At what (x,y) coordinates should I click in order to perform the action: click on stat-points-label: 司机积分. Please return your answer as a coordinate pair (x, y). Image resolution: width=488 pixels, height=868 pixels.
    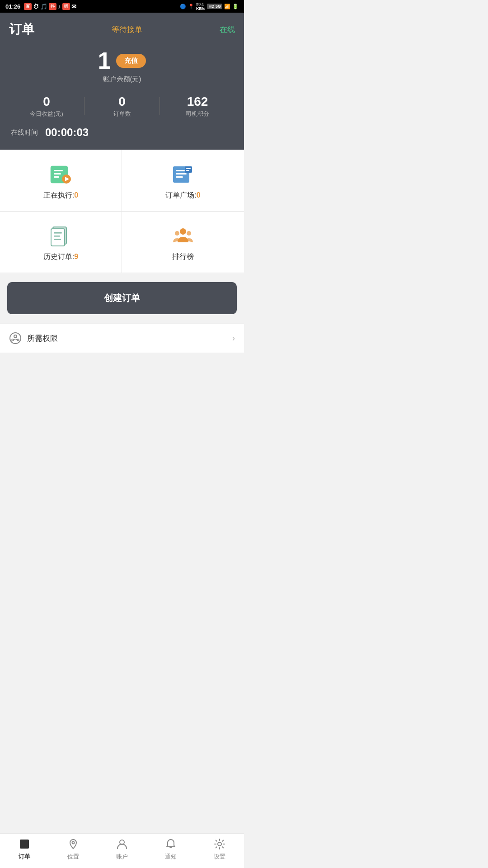
    Looking at the image, I should click on (197, 114).